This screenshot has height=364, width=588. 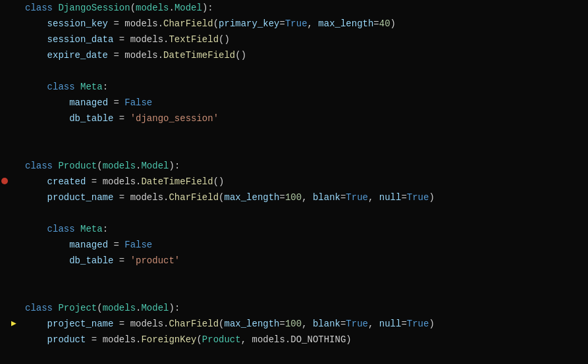 What do you see at coordinates (303, 24) in the screenshot?
I see `code-line: session_key = models.CharField(primary_k…` at bounding box center [303, 24].